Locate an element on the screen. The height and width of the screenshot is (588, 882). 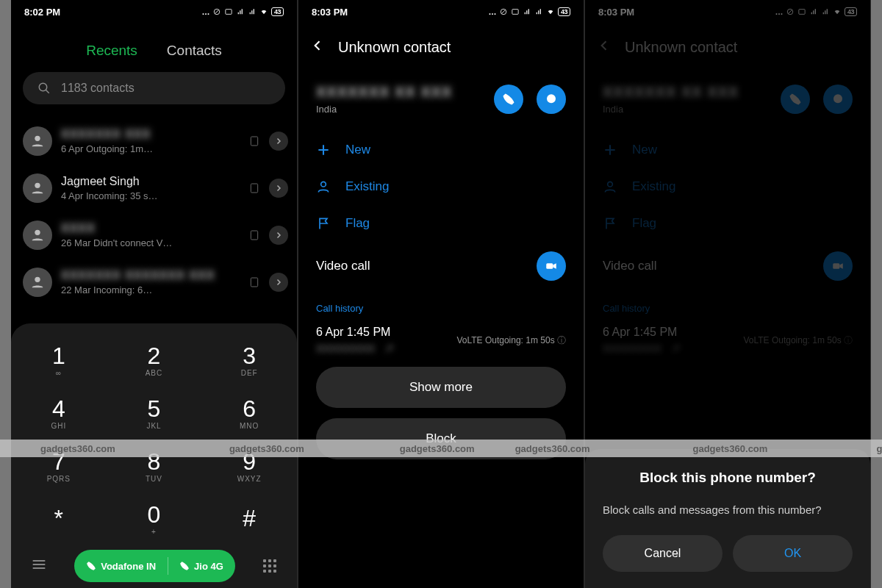
call-history-item: 6 Apr 1:45 PM XXXXXXXX ↗ VoLTE Outgoing:… is located at coordinates (441, 338).